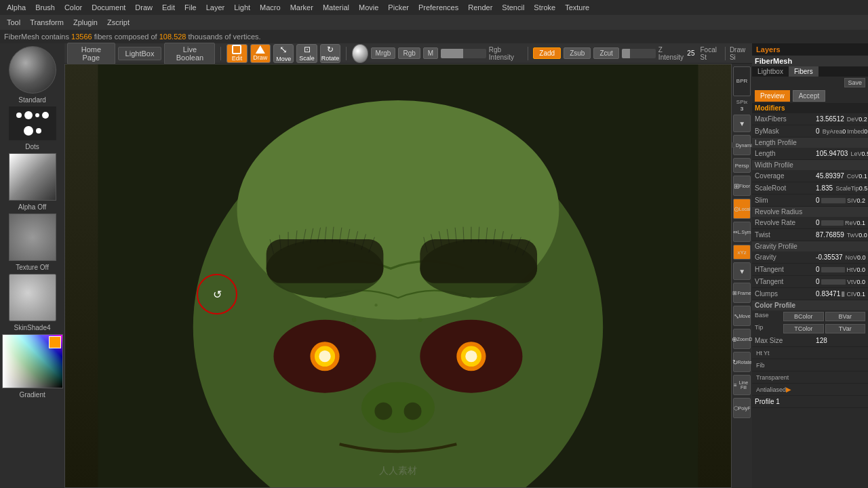  I want to click on view-move-button: ⤡ Move, so click(742, 316).